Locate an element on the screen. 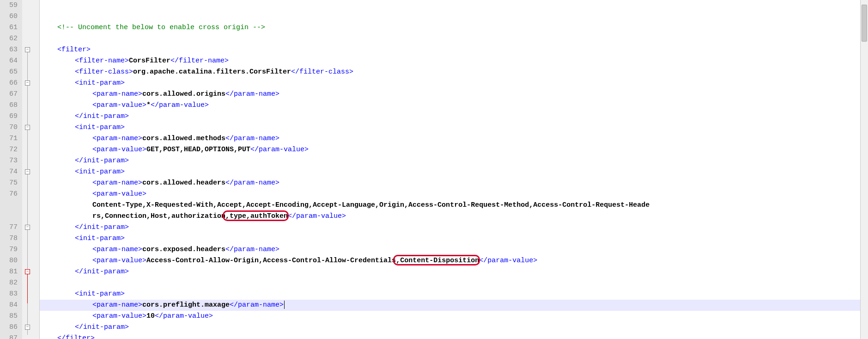 The image size is (868, 339). line-number: 83 is located at coordinates (10, 294).